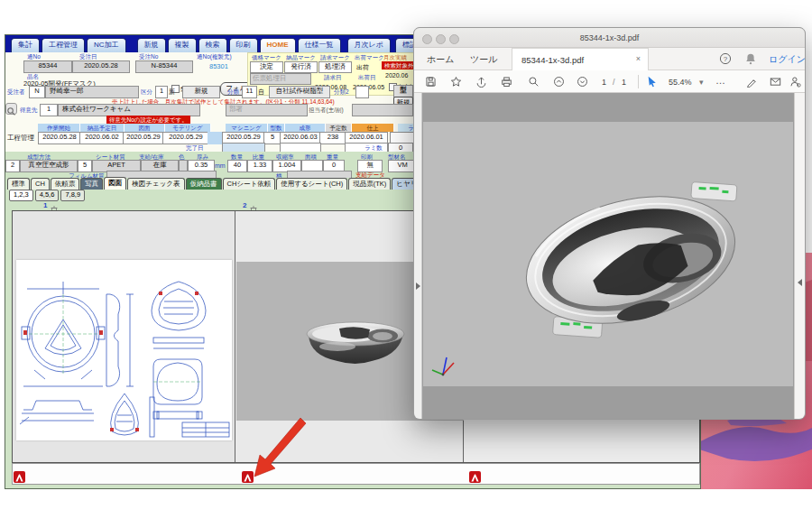 The height and width of the screenshot is (528, 812). What do you see at coordinates (333, 138) in the screenshot?
I see `schedule-cell: 238` at bounding box center [333, 138].